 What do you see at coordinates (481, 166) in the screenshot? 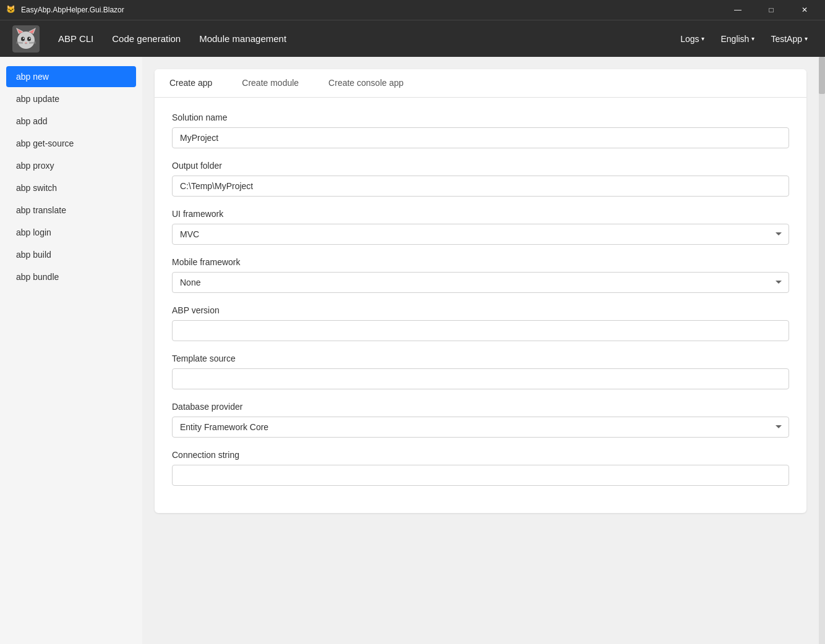
I see `label-output-folder: Output folder` at bounding box center [481, 166].